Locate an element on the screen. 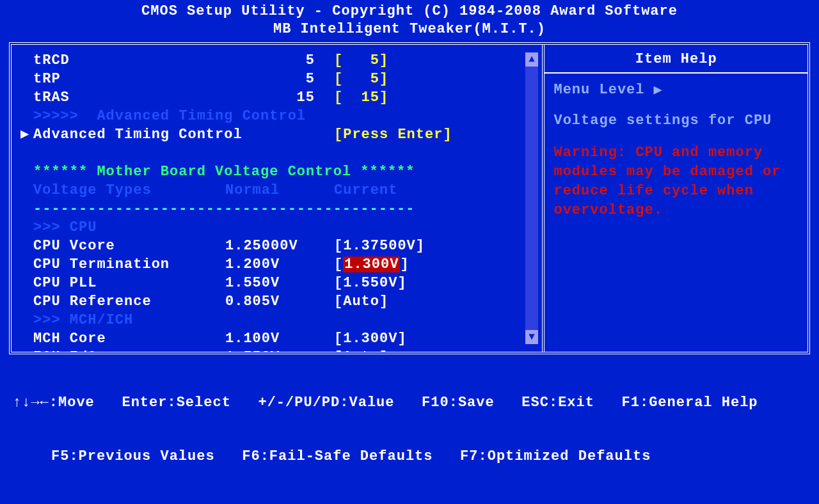  header-line1: CMOS Setup Utility - Copyright (C) 1984-… is located at coordinates (410, 12).